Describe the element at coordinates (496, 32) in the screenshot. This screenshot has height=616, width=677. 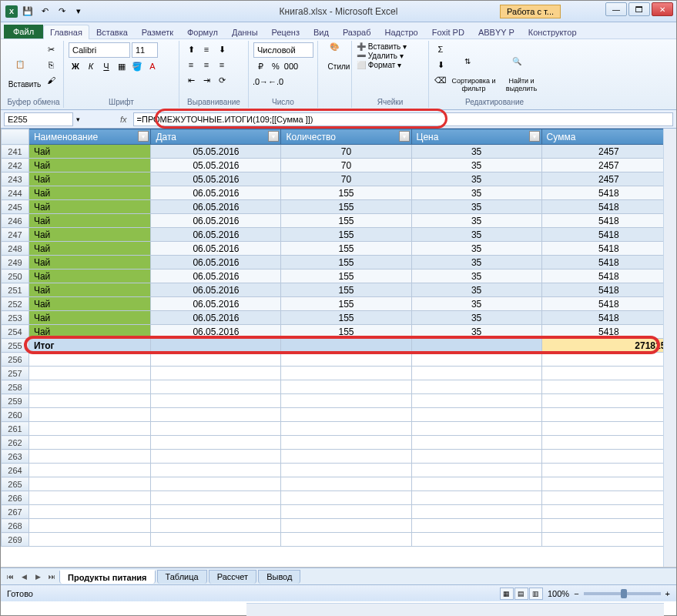
I see `ribbon-tab-10: ABBYY P` at that location.